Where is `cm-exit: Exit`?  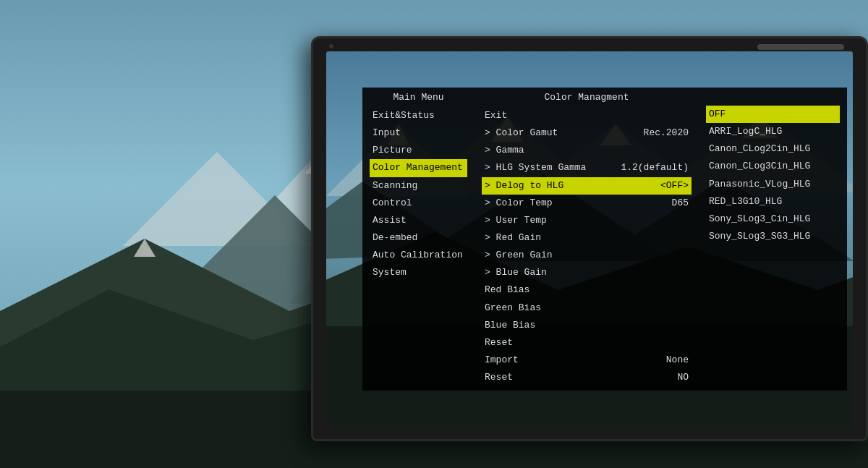 cm-exit: Exit is located at coordinates (587, 116).